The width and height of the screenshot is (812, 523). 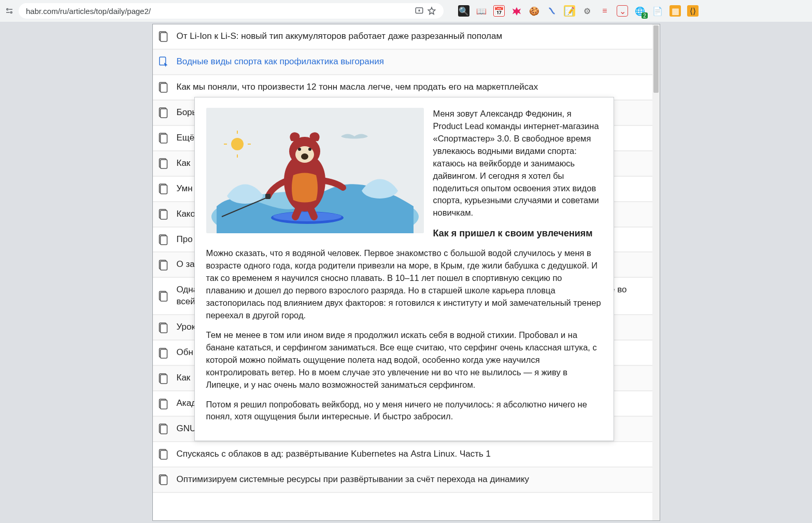 I want to click on article-title: Урок, so click(x=186, y=328).